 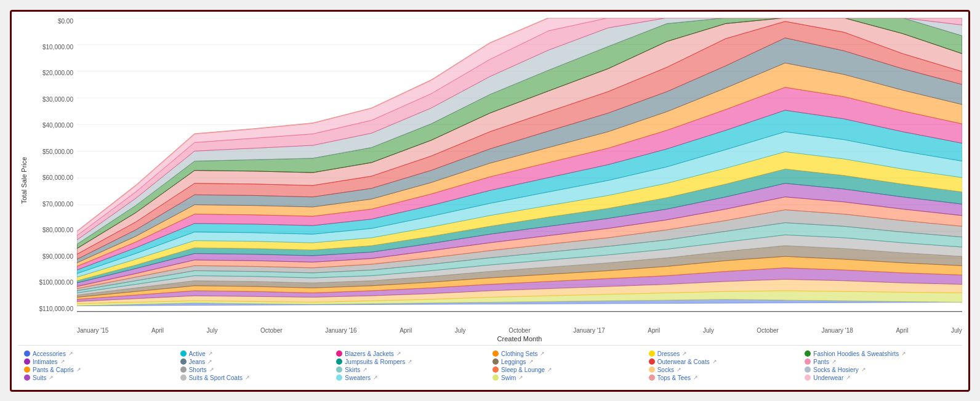 What do you see at coordinates (808, 378) in the screenshot?
I see `legend-dot-underwear` at bounding box center [808, 378].